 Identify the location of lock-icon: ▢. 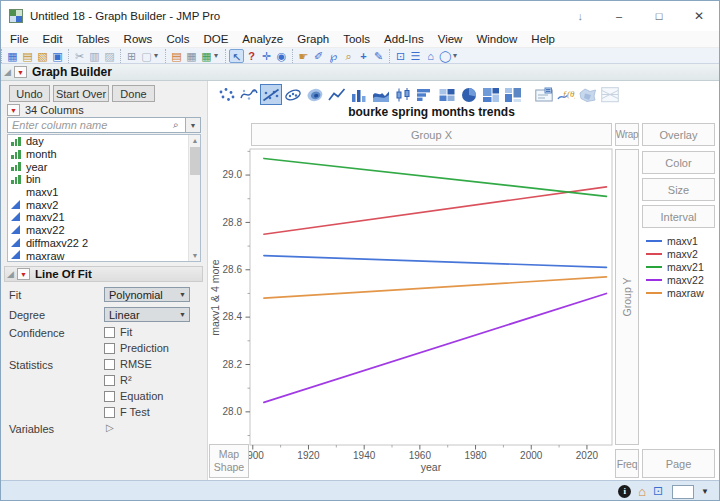
(146, 56).